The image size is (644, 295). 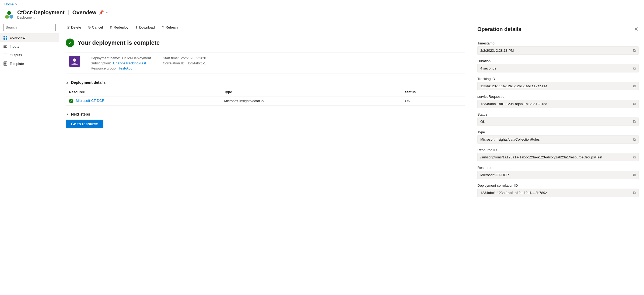 I want to click on deployment-icon, so click(x=9, y=15).